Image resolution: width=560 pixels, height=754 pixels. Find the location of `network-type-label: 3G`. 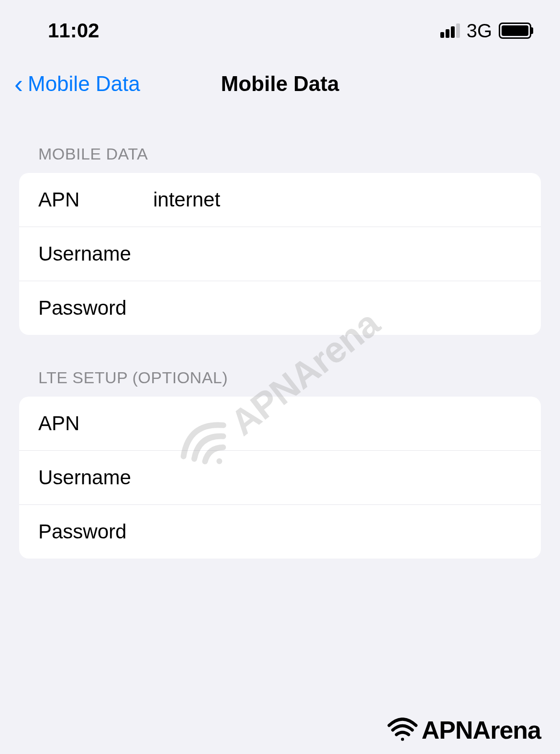

network-type-label: 3G is located at coordinates (480, 31).